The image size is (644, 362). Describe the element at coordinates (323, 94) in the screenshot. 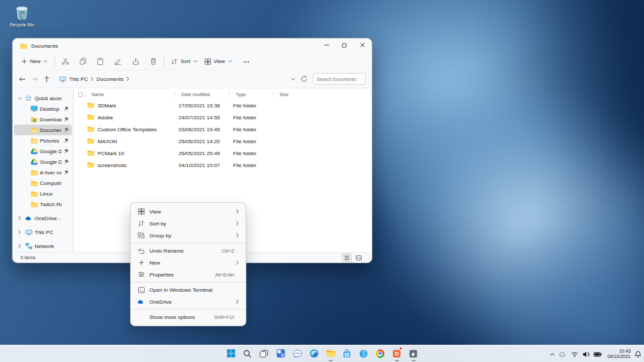

I see `column-header: Size` at that location.